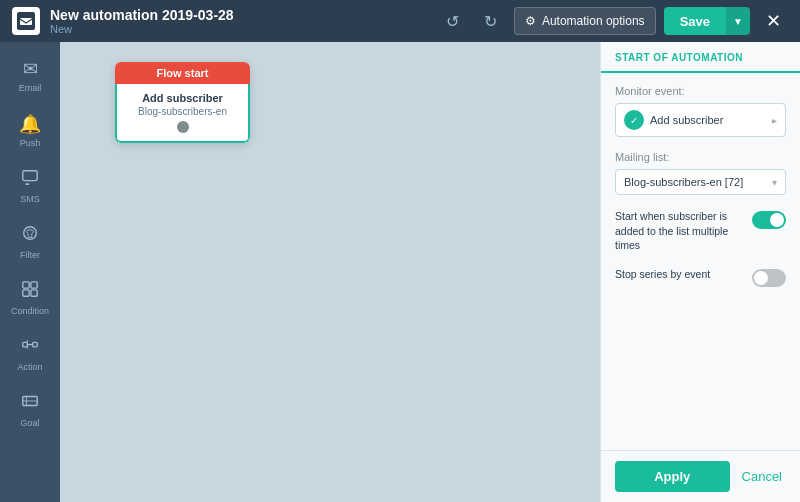 This screenshot has height=502, width=800. Describe the element at coordinates (680, 274) in the screenshot. I see `toggle2-label: Stop series by event` at that location.